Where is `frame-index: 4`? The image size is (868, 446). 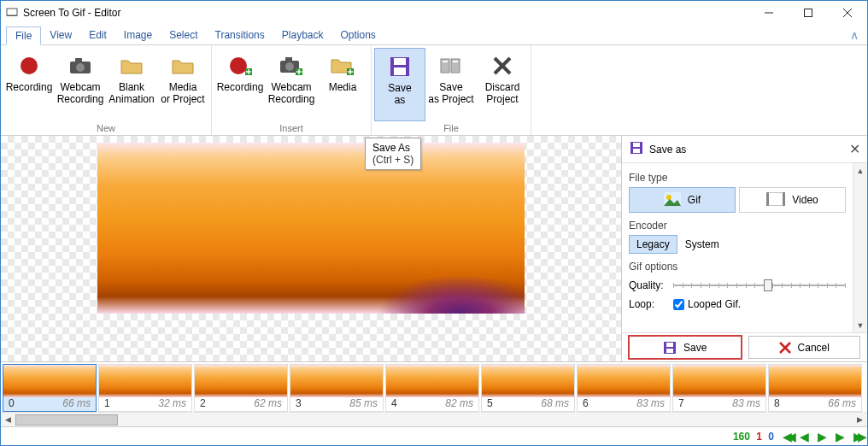
frame-index: 4 is located at coordinates (395, 404).